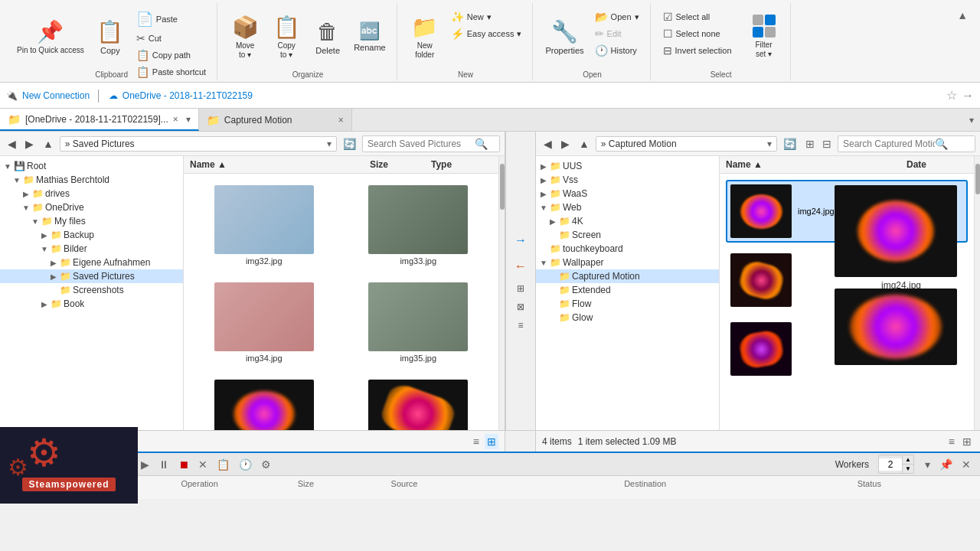  Describe the element at coordinates (972, 119) in the screenshot. I see `tabs-expand-button: ▾` at that location.